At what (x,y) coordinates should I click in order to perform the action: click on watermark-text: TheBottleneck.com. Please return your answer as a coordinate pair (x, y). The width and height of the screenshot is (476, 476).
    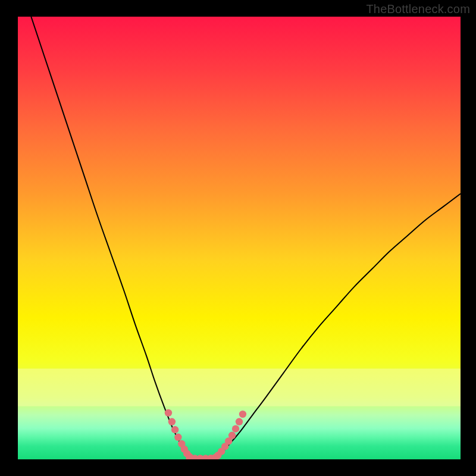
    Looking at the image, I should click on (418, 10).